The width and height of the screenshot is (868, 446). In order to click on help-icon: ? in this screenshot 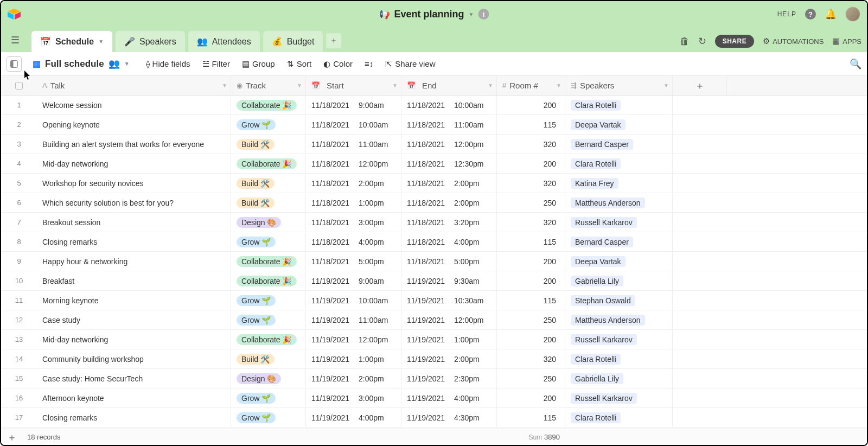, I will do `click(810, 14)`.